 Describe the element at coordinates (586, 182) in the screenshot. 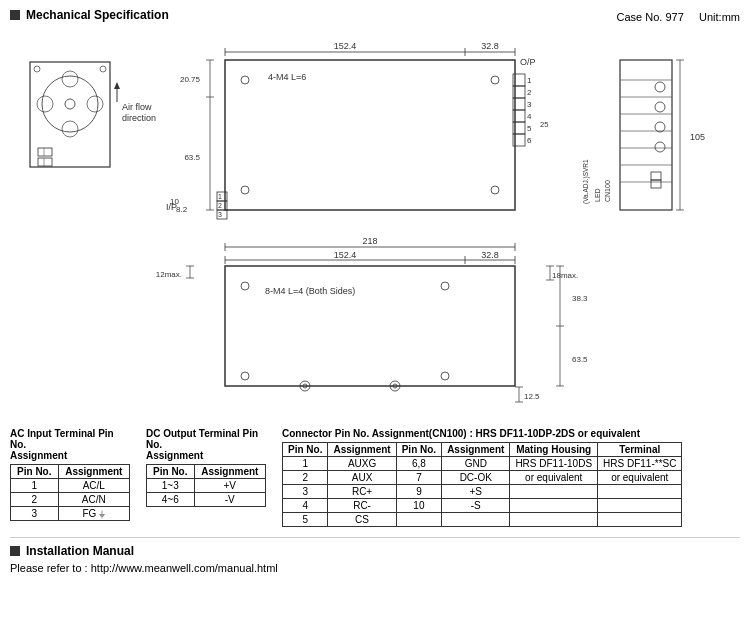

I see `svr1-label: (Va.ADJ.)SVR1` at that location.